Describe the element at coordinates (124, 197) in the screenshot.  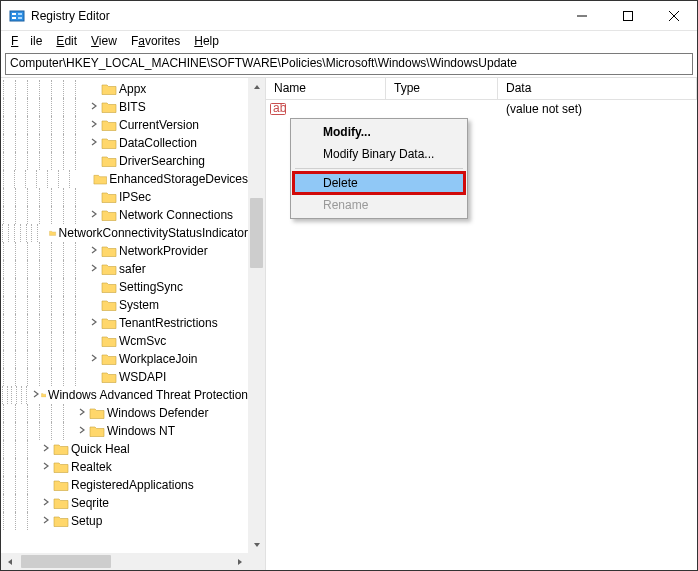
I see `tree-item: IPSec` at that location.